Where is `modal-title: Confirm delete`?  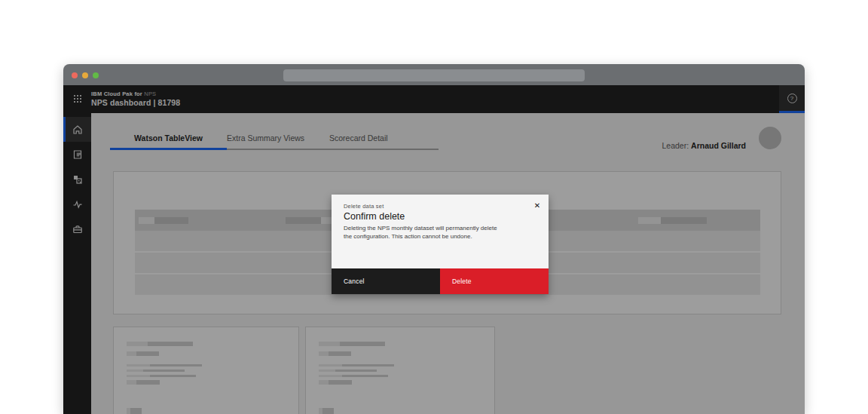 modal-title: Confirm delete is located at coordinates (374, 216).